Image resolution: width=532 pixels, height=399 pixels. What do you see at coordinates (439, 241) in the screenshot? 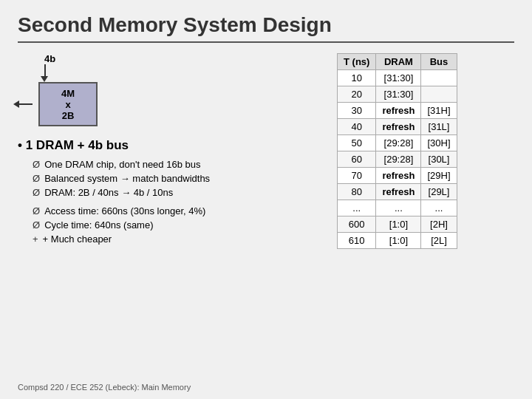
I see `cell-bus: [2L]` at bounding box center [439, 241].